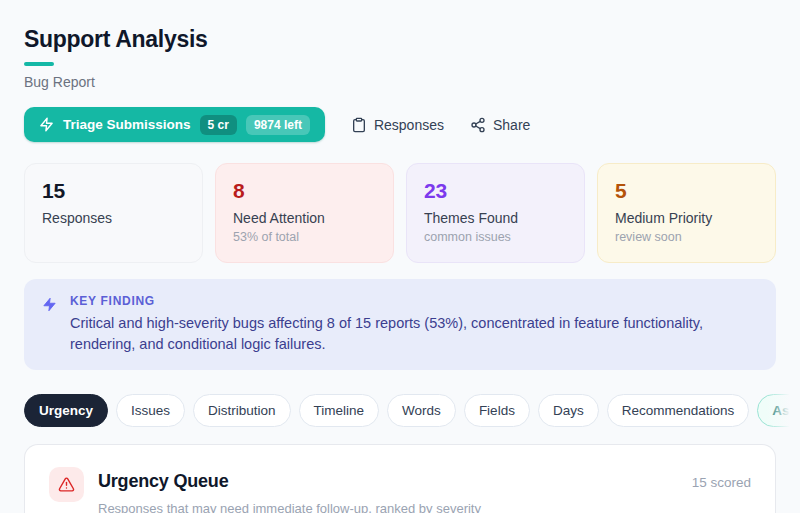 This screenshot has height=513, width=800. Describe the element at coordinates (568, 410) in the screenshot. I see `tab-days: Days` at that location.